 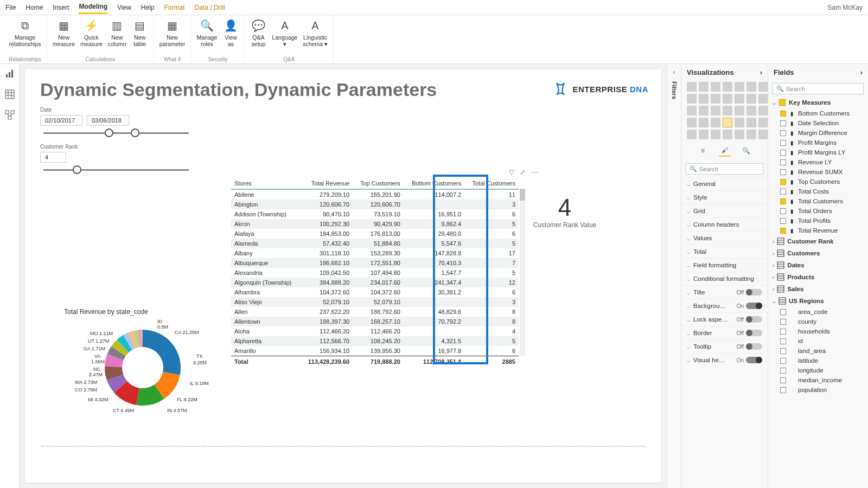 I want to click on menu-tab-home: Home, so click(x=34, y=8).